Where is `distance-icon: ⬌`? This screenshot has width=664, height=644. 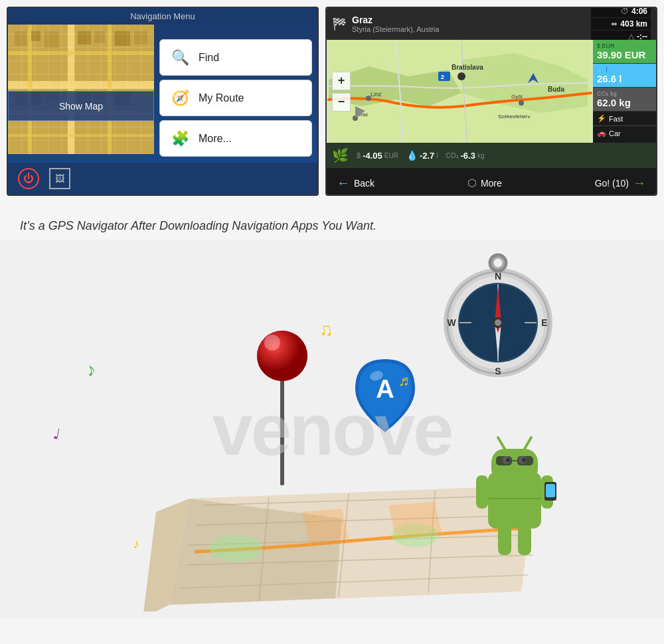
distance-icon: ⬌ is located at coordinates (614, 24).